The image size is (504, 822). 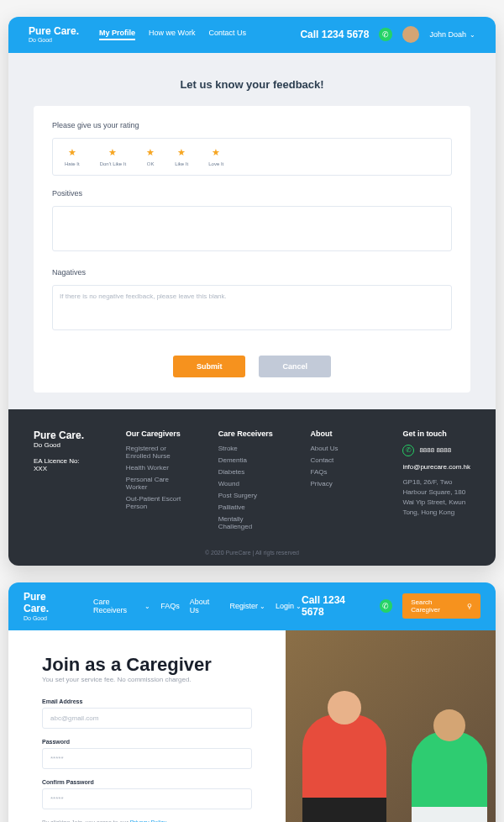 I want to click on footer-phone: ✆8888 8888, so click(x=437, y=451).